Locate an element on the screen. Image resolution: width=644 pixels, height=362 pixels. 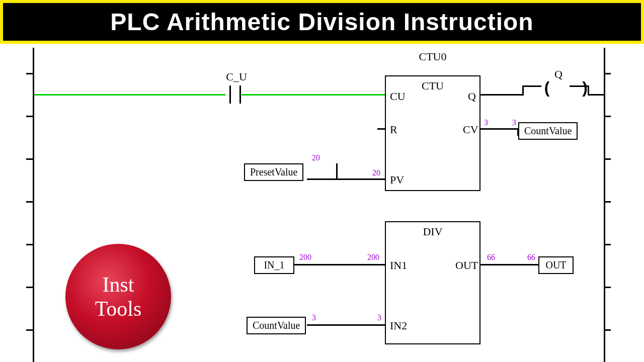
inst-tools-logo: Inst Tools is located at coordinates (118, 297).